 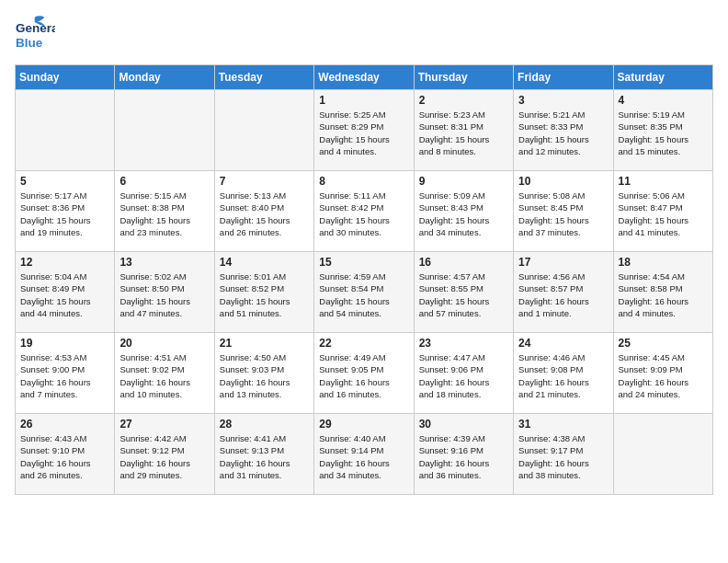 What do you see at coordinates (364, 294) in the screenshot?
I see `day-info: Sunrise: 4:59 AM Sunset: 8:54 PM Dayligh…` at bounding box center [364, 294].